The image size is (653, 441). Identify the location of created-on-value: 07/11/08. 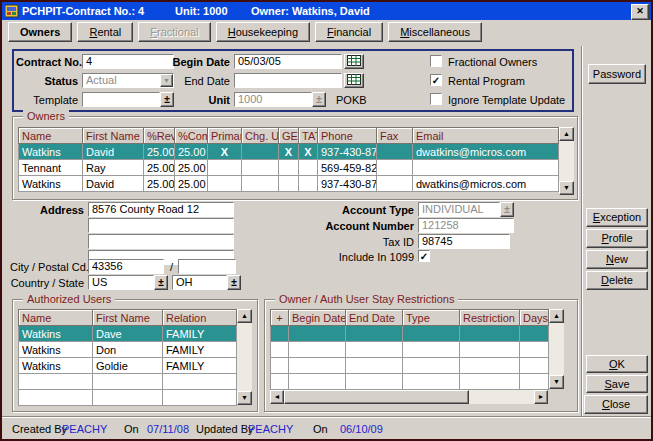
(168, 429).